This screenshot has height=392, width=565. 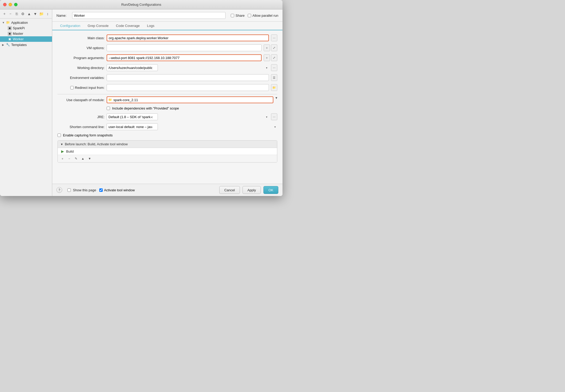 I want to click on before-launch-section: ▼ Before launch: Build, Activate tool wi…, so click(x=167, y=152).